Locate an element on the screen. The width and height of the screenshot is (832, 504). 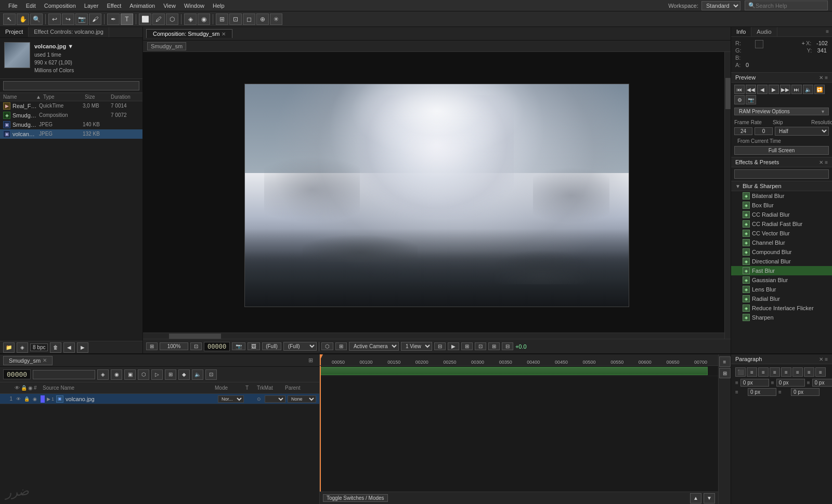
project-search-input is located at coordinates (71, 86).